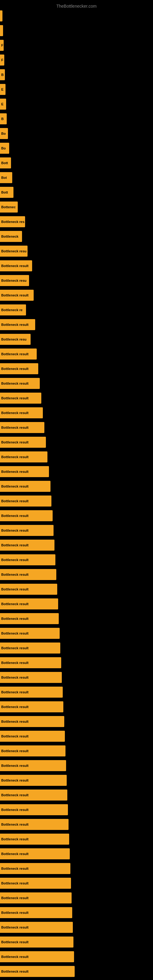  I want to click on bar-label: B, so click(2, 119).